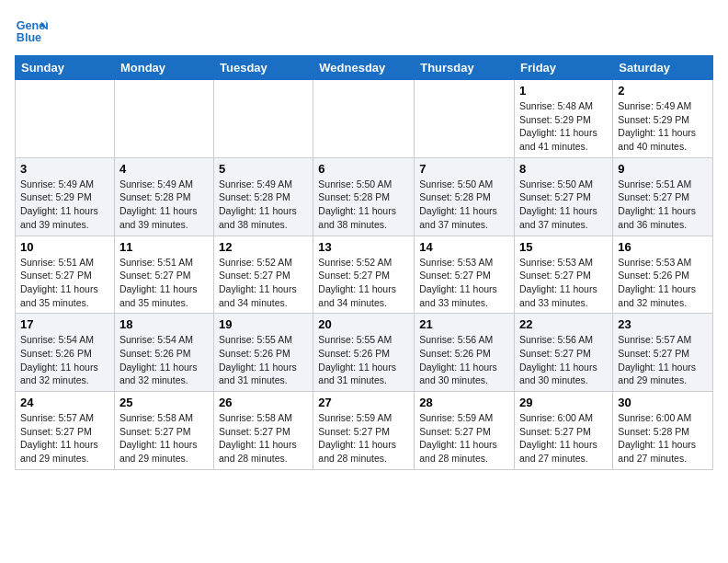 Image resolution: width=728 pixels, height=563 pixels. Describe the element at coordinates (264, 274) in the screenshot. I see `calendar-cell: 12Sunrise: 5:52 AM Sunset: 5:27 PM Dayli…` at that location.